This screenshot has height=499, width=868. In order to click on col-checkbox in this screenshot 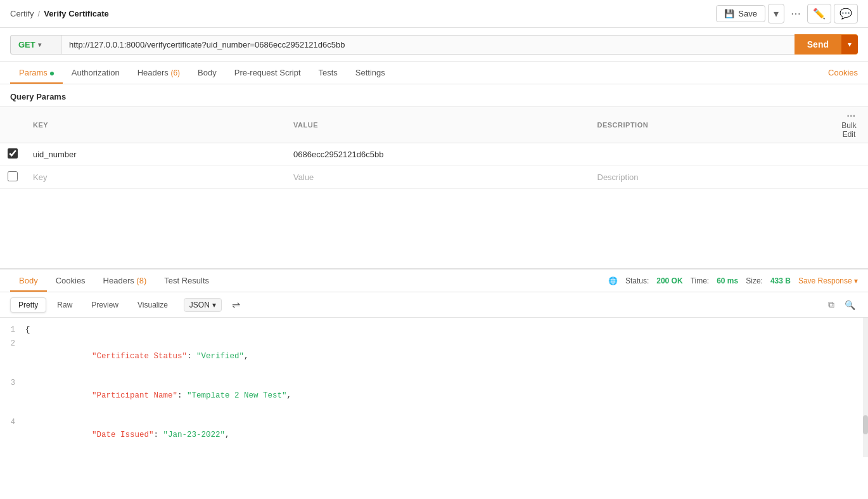, I will do `click(13, 126)`.